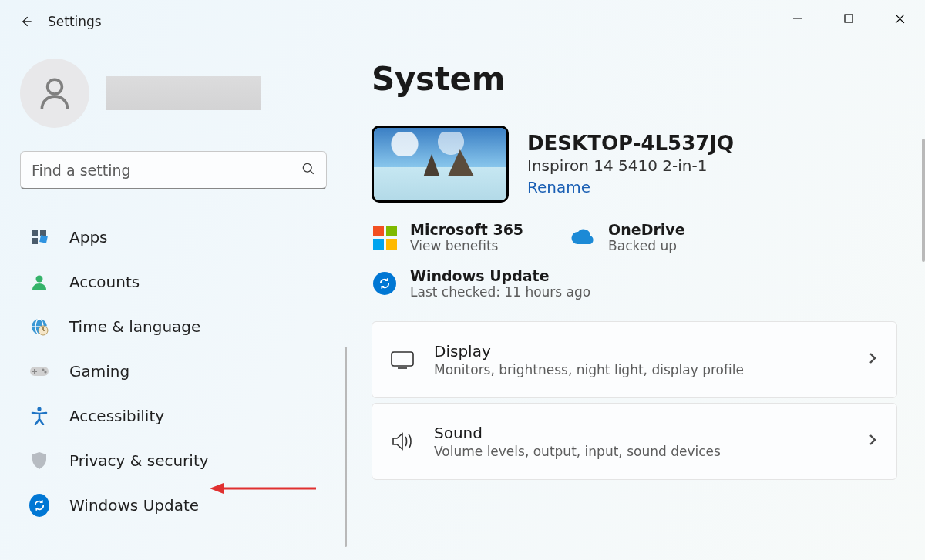 The width and height of the screenshot is (925, 560). I want to click on minimize-button, so click(798, 18).